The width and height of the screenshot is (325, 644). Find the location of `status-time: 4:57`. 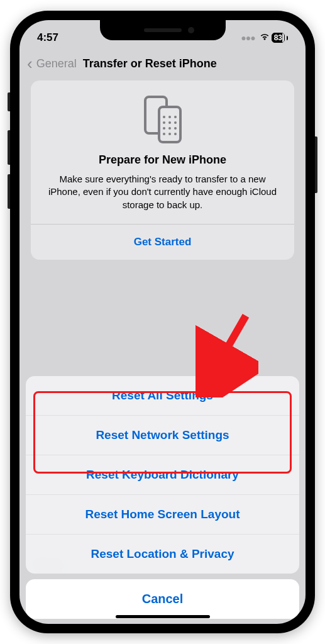

status-time: 4:57 is located at coordinates (48, 38).